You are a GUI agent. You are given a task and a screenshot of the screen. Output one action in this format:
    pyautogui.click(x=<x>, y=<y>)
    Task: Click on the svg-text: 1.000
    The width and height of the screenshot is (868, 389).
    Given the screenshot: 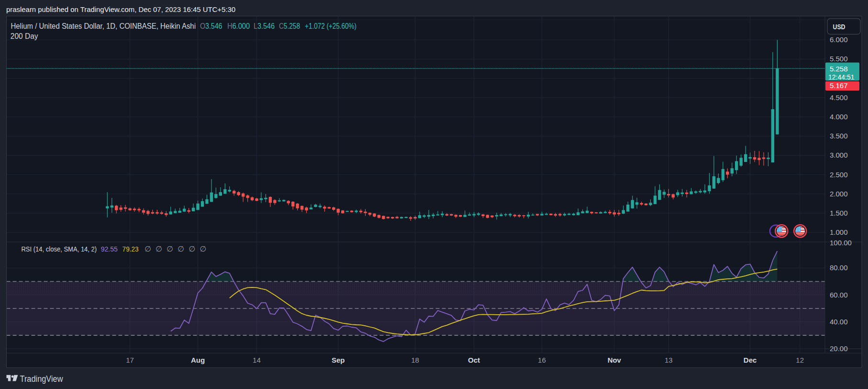 What is the action you would take?
    pyautogui.click(x=839, y=232)
    